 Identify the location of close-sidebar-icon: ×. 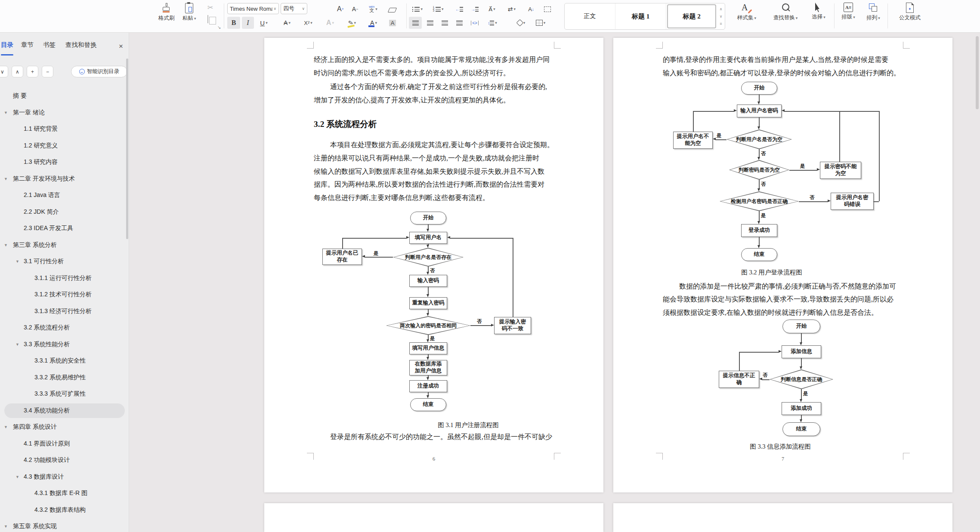
(121, 46).